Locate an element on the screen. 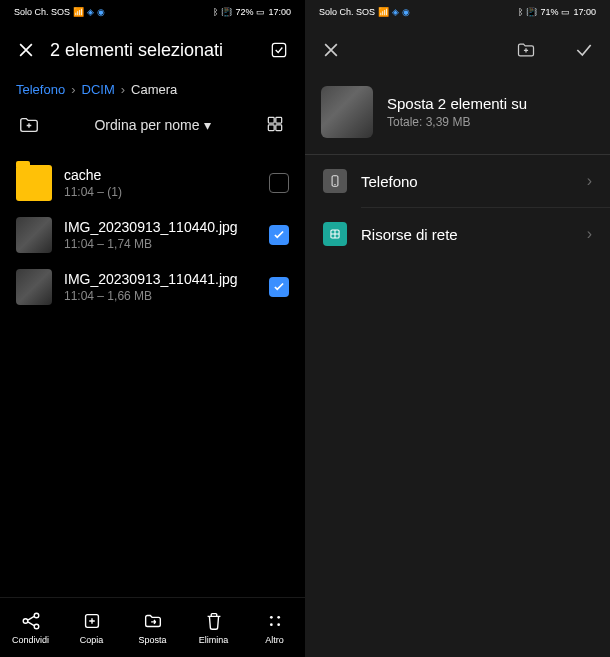 This screenshot has width=610, height=657. more-icon is located at coordinates (275, 621).